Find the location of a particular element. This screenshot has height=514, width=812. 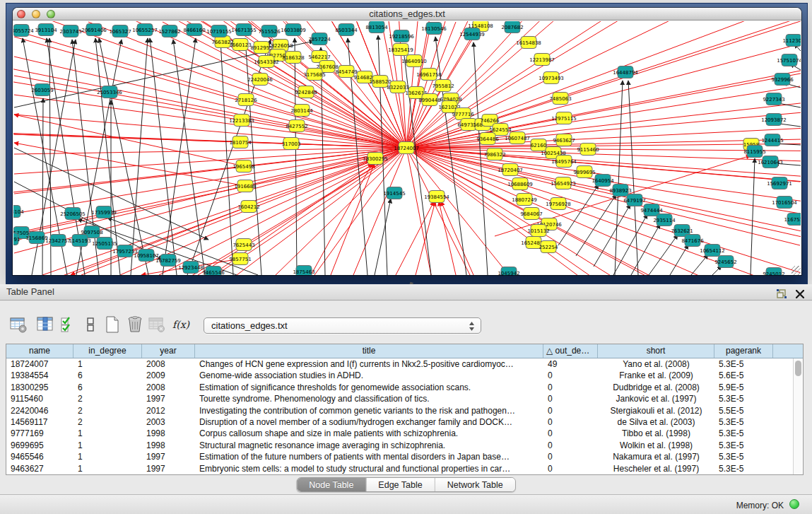

cell-out_degree: 49 is located at coordinates (571, 364).